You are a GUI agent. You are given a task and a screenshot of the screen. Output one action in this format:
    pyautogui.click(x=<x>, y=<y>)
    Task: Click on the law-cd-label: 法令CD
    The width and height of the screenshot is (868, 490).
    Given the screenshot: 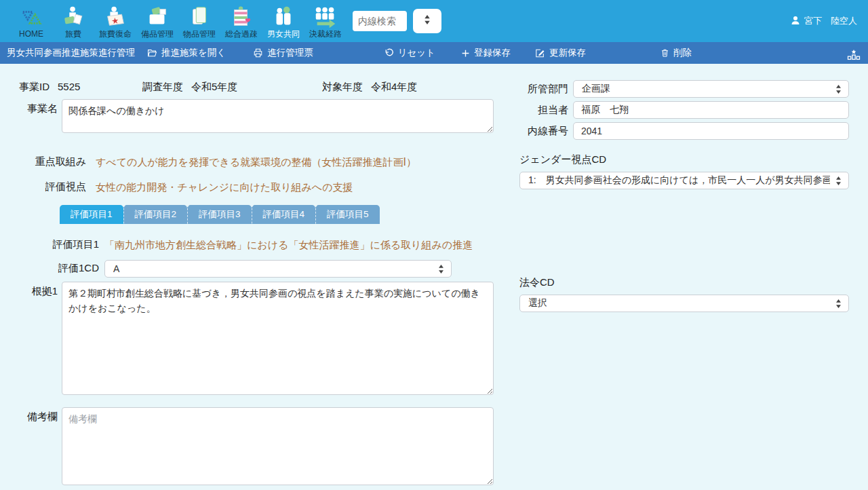 What is the action you would take?
    pyautogui.click(x=684, y=282)
    